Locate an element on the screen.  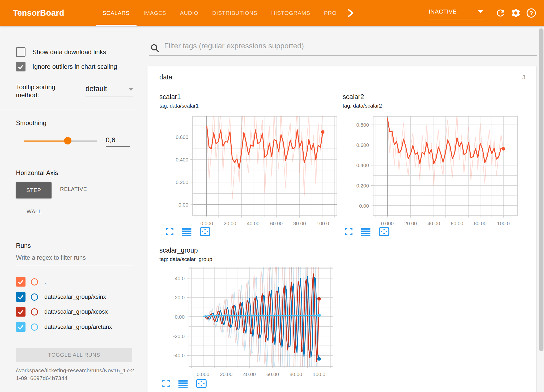
tooltip-sorting-label: Tooltip sorting method: is located at coordinates (46, 91).